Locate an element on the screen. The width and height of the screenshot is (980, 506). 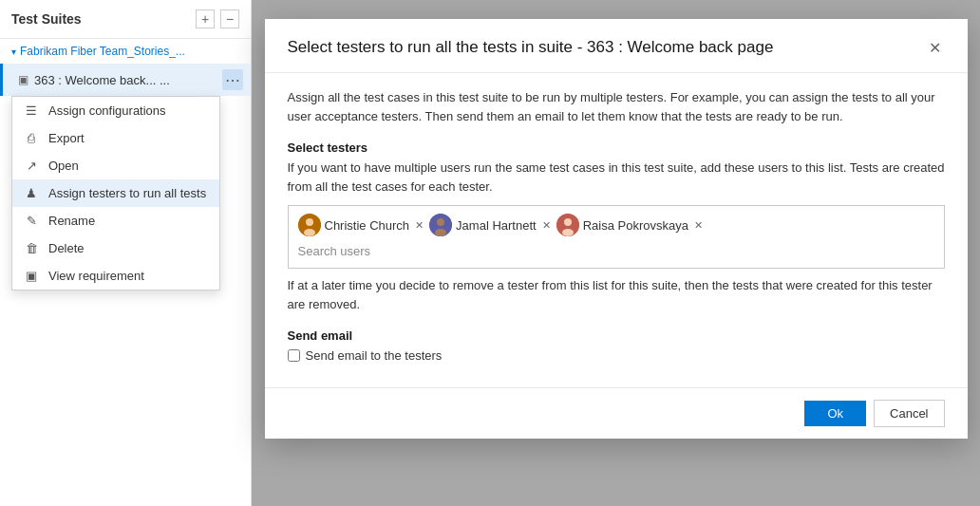
ok-button: Ok is located at coordinates (836, 414).